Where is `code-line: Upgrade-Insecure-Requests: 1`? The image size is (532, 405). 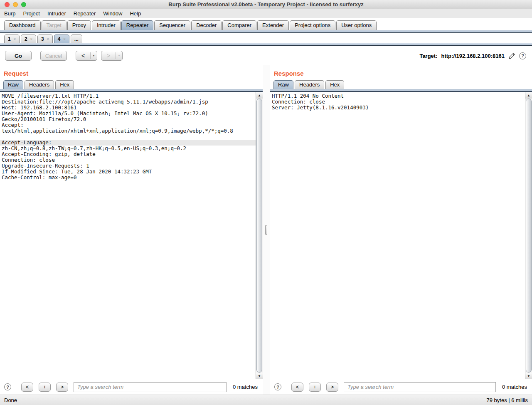 code-line: Upgrade-Insecure-Requests: 1 is located at coordinates (128, 166).